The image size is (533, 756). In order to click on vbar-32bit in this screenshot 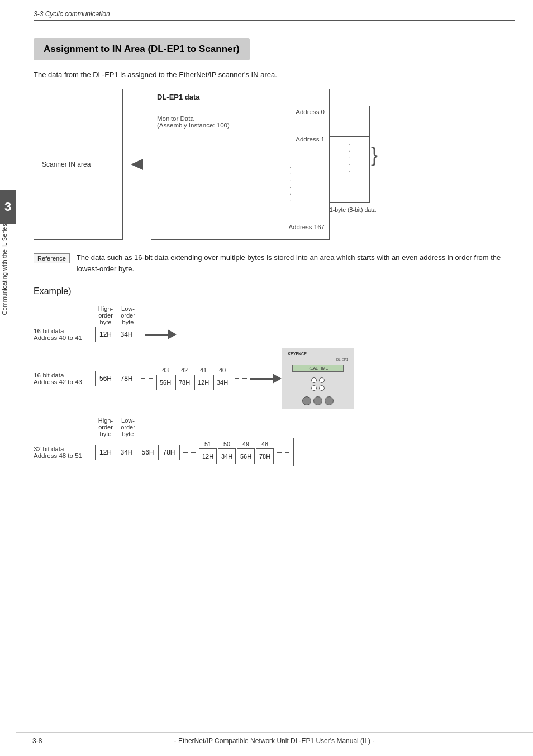, I will do `click(294, 452)`.